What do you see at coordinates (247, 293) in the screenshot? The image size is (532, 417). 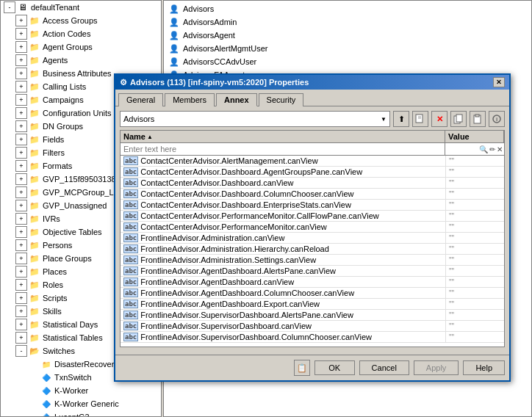 I see `cell-name-text: FrontlineAdvisor.AgentDashboard.ColumnCh…` at bounding box center [247, 293].